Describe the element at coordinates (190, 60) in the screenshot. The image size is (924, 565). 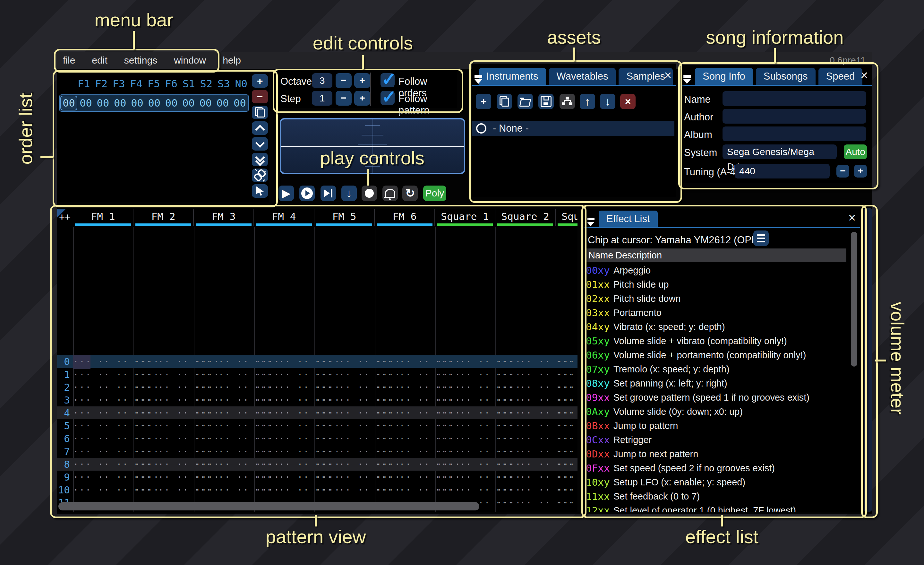
I see `menu-item-window: window` at that location.